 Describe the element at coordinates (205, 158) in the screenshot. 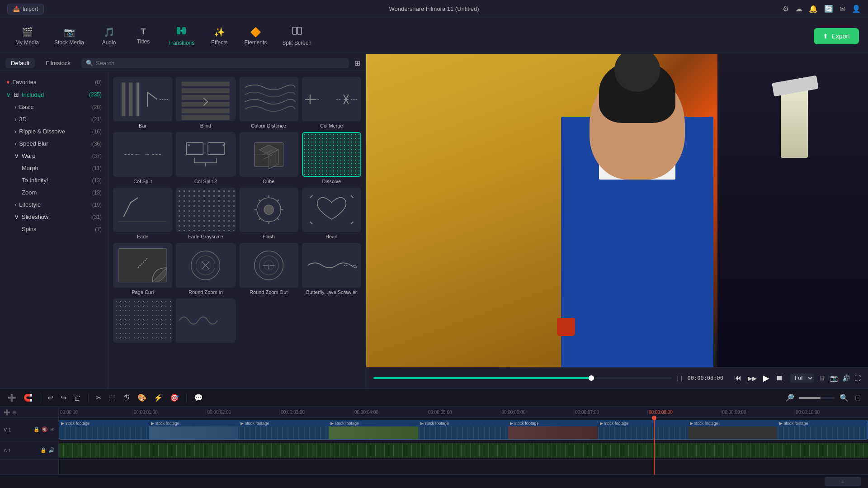

I see `transition-col-split-2: Col Split 2` at that location.